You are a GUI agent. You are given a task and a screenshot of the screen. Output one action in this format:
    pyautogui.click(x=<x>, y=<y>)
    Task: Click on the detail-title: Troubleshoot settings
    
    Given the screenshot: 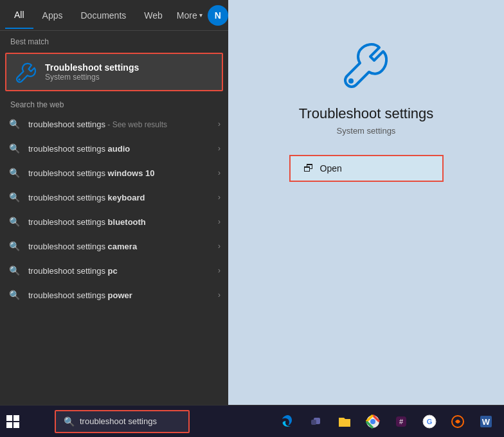 What is the action you would take?
    pyautogui.click(x=366, y=114)
    